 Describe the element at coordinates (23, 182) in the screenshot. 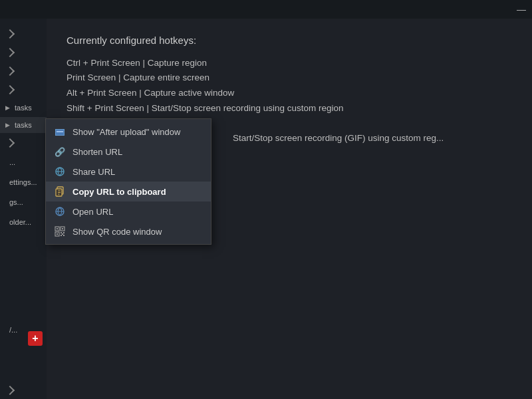

I see `sidebar-label: ettings...` at that location.